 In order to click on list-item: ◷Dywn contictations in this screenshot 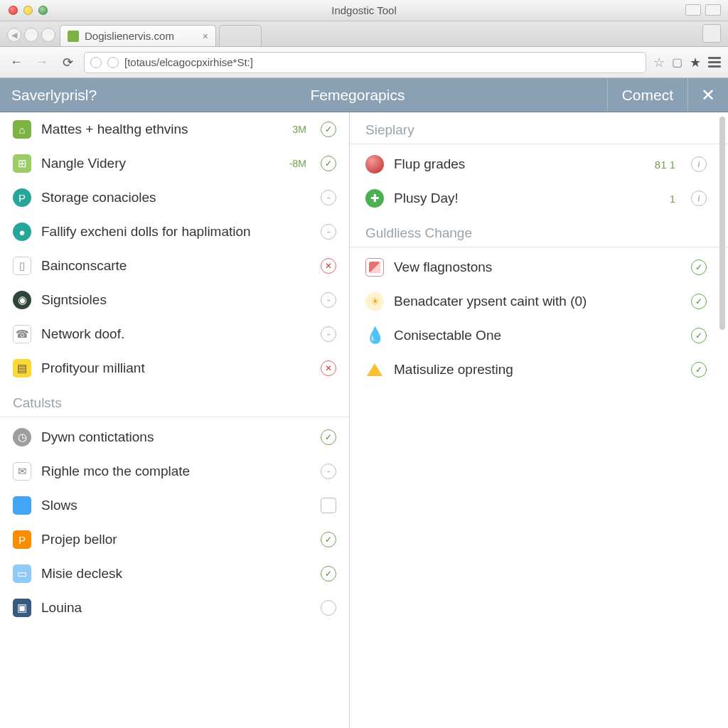, I will do `click(175, 437)`.